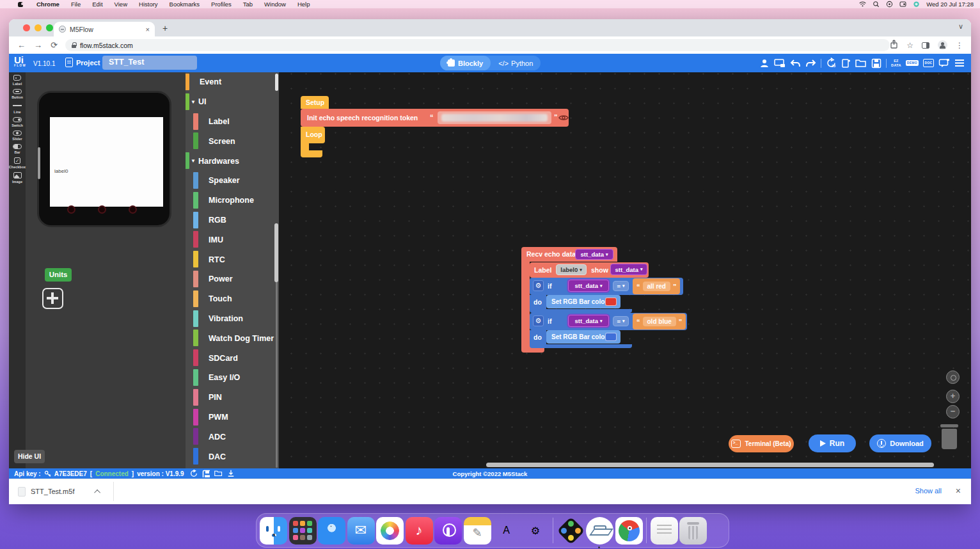 The image size is (980, 549). What do you see at coordinates (232, 260) in the screenshot?
I see `category-rtc: RTC` at bounding box center [232, 260].